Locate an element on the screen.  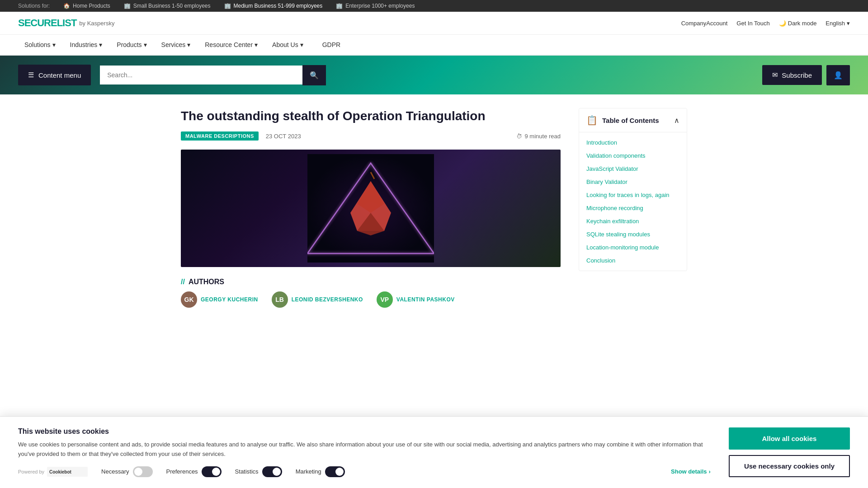
topbar-enterprise: 🏢 Enterprise 1000+ employees is located at coordinates (375, 6).